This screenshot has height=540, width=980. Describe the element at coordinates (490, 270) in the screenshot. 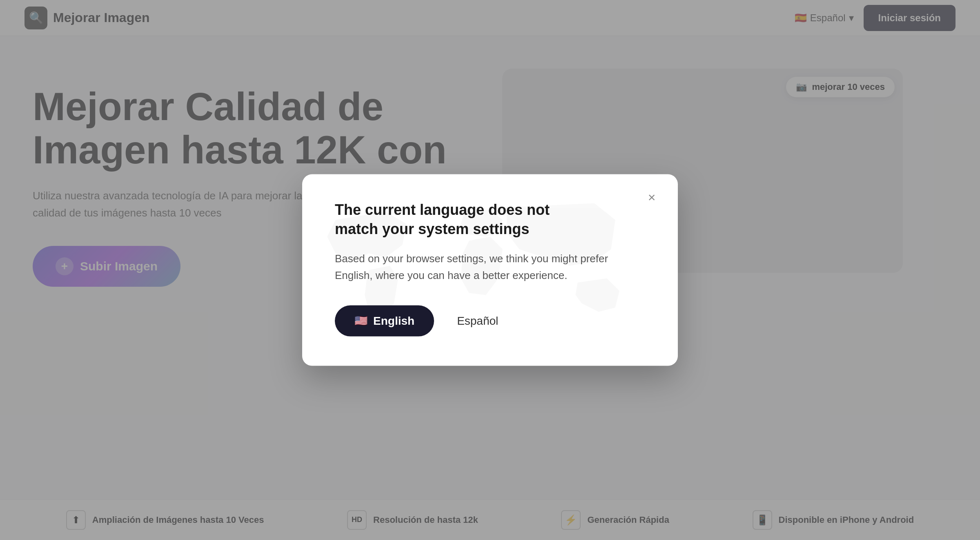

I see `language-modal: × The current language does not match yo…` at that location.